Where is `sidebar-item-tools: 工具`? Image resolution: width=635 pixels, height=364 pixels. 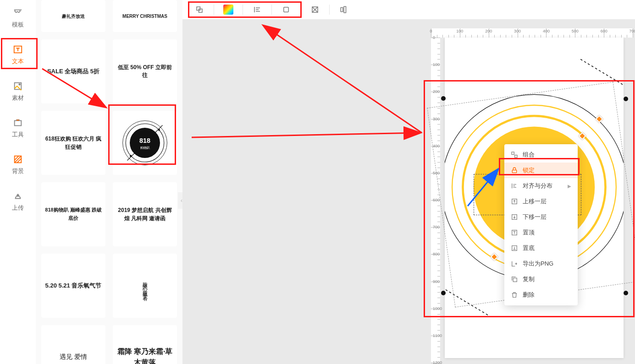 sidebar-item-tools: 工具 is located at coordinates (18, 128).